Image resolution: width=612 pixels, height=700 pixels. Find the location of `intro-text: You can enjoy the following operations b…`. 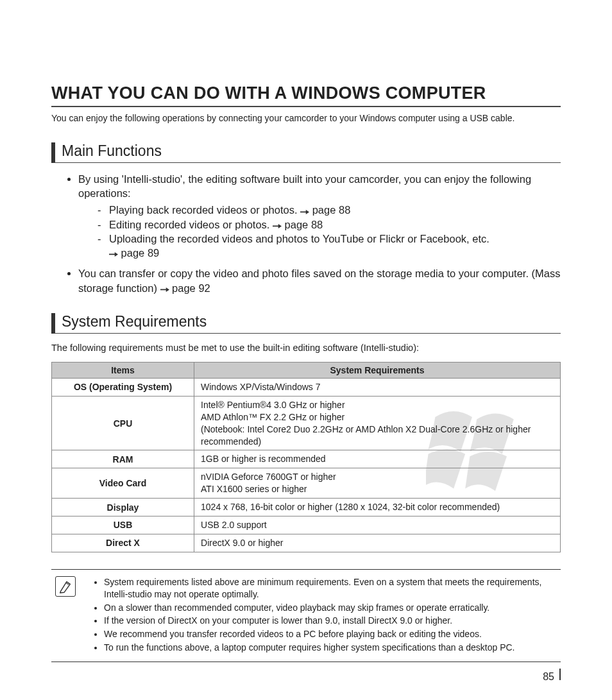

intro-text: You can enjoy the following operations b… is located at coordinates (306, 118).